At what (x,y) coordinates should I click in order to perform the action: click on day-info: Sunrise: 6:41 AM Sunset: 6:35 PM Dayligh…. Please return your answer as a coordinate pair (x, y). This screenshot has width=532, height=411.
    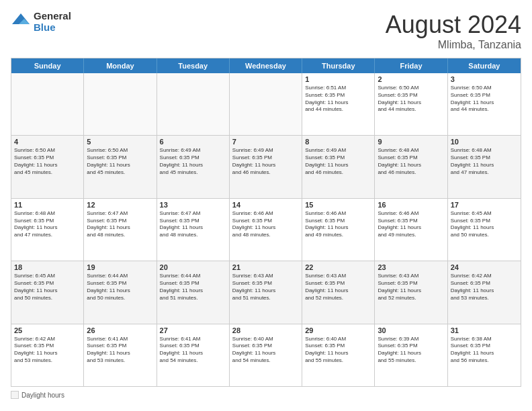
    Looking at the image, I should click on (120, 351).